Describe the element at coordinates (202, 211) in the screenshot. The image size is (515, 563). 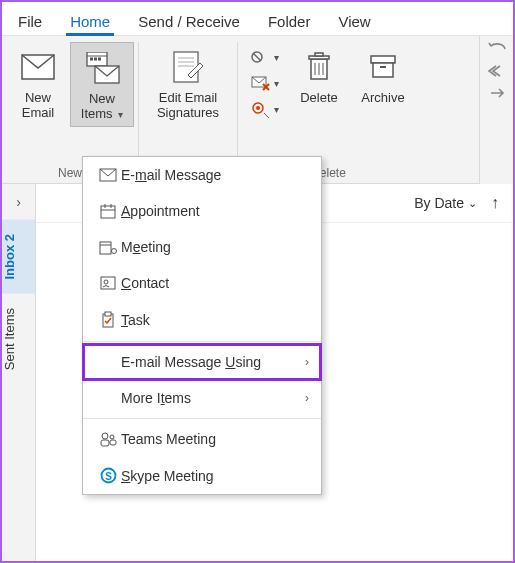
I see `menu-appointment: Appointment` at that location.